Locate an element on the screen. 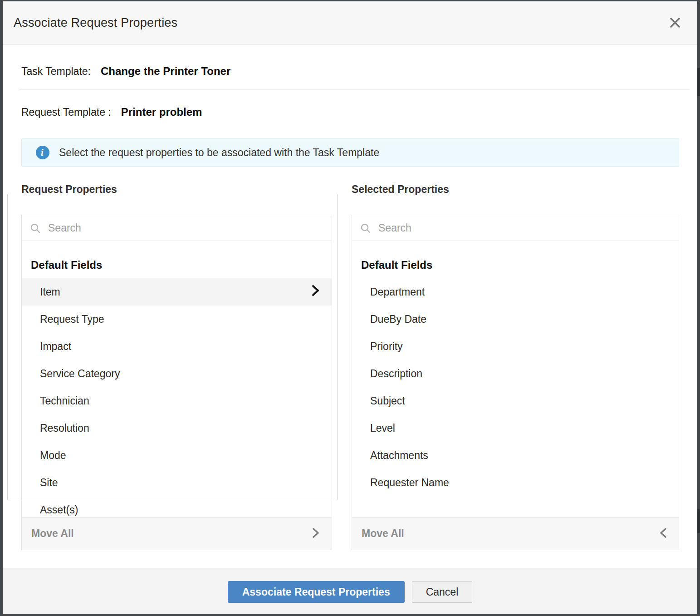  list-item: Requester Name is located at coordinates (515, 483).